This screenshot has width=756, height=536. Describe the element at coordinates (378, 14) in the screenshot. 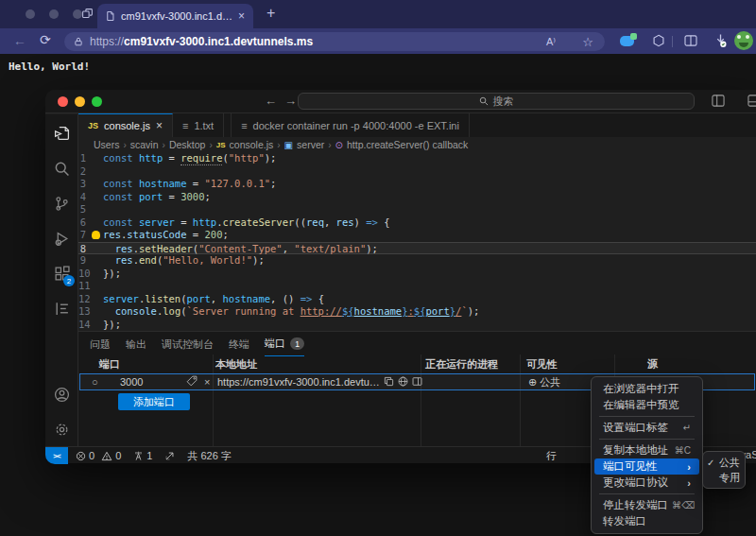

I see `browser-tab-strip: cm91vxfv-3000.inc1.devtunnels.ms × +` at that location.